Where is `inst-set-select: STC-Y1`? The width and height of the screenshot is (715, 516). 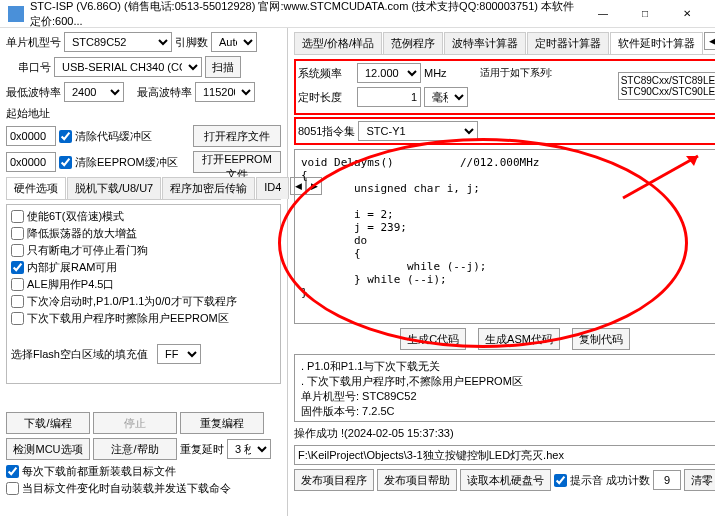
inst-set-select: STC-Y1 is located at coordinates (418, 131).